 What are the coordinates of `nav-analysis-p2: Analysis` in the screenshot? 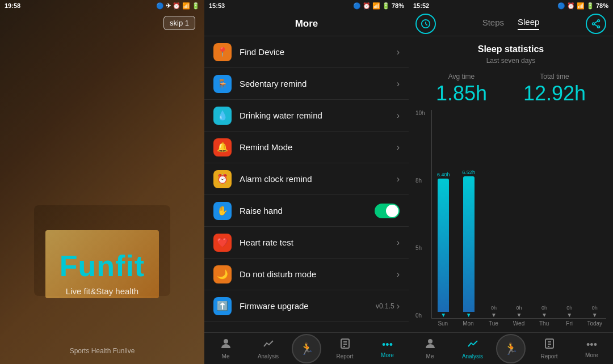 It's located at (268, 348).